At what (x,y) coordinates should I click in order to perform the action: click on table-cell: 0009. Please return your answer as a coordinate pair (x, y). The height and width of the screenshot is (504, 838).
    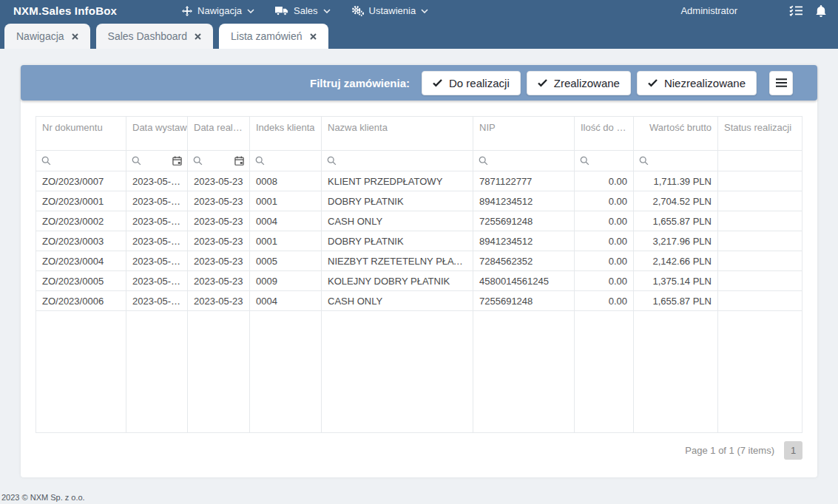
    Looking at the image, I should click on (285, 281).